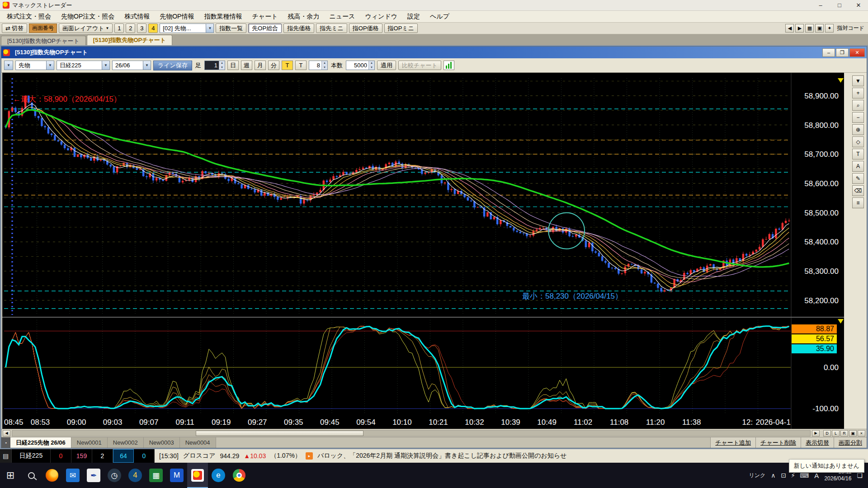  What do you see at coordinates (130, 28) in the screenshot?
I see `screen-number-button-2: 2` at bounding box center [130, 28].